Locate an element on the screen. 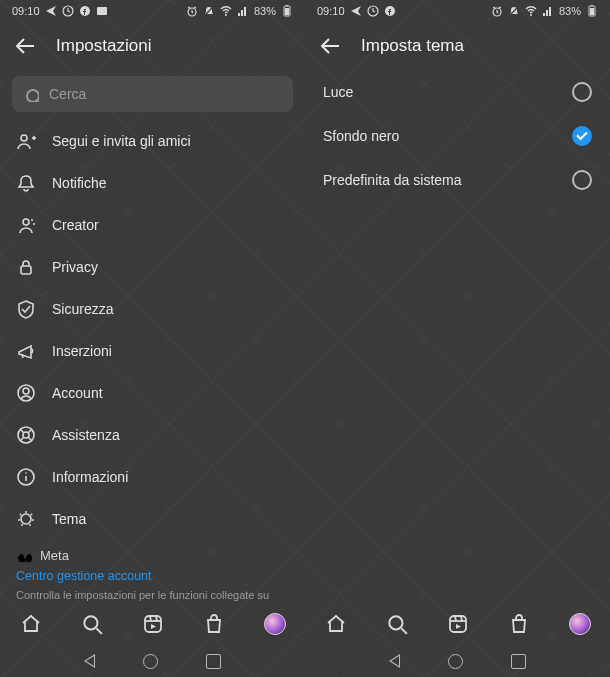  megaphone-icon is located at coordinates (26, 351).